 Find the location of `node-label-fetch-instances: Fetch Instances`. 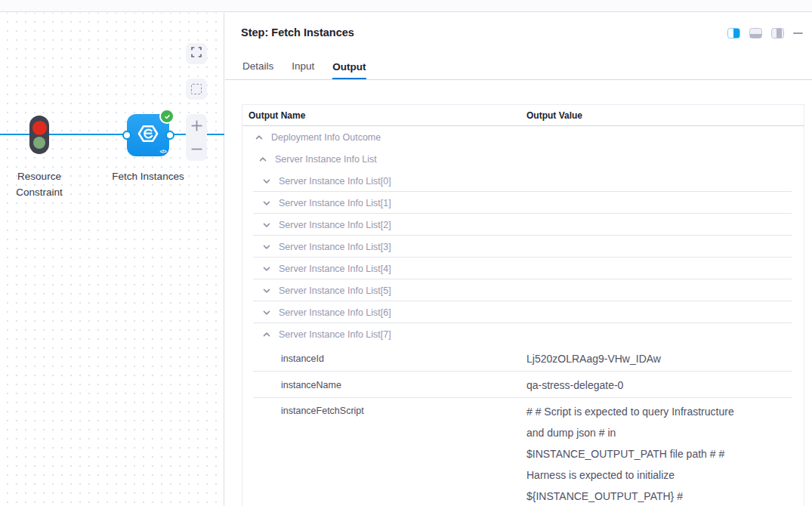

node-label-fetch-instances: Fetch Instances is located at coordinates (148, 177).